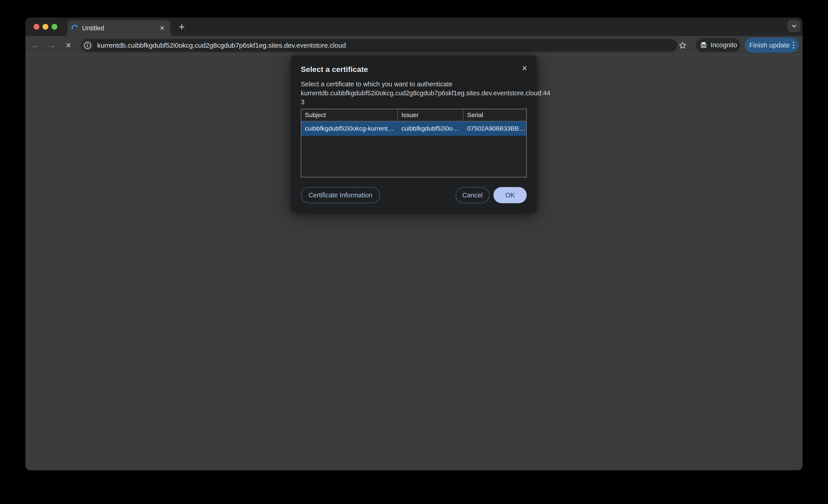  I want to click on select-certificate-dialog: Select a certificate × Select a certific…, so click(414, 134).